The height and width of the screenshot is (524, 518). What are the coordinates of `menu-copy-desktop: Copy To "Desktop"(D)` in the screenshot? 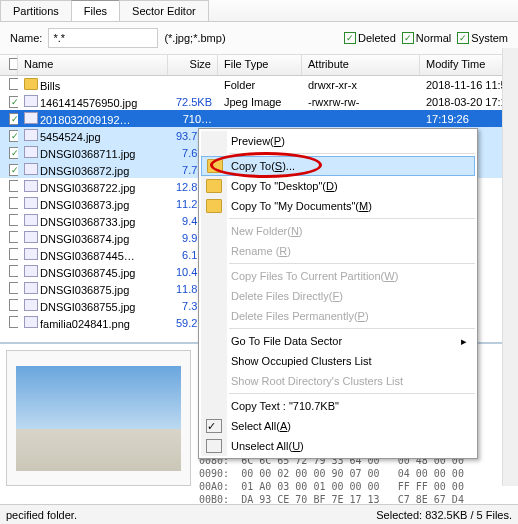 It's located at (338, 186).